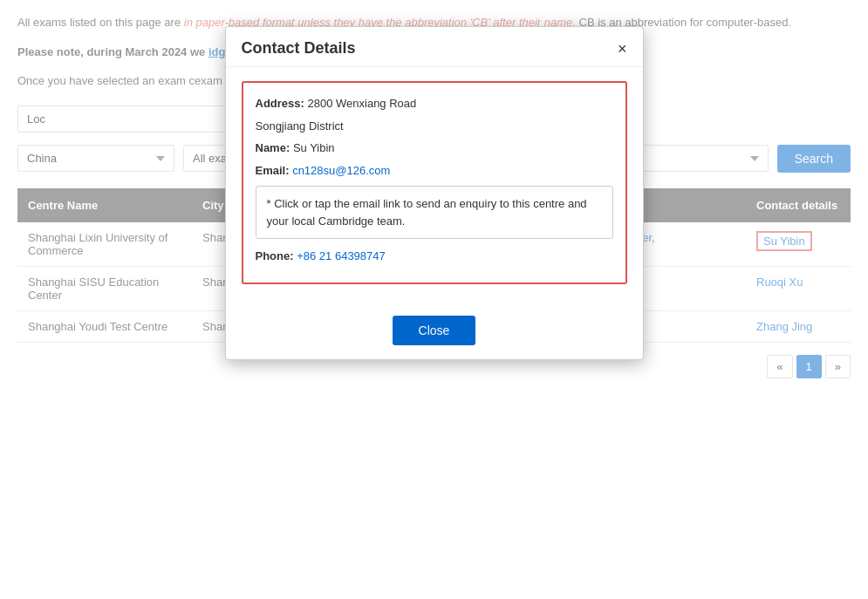 Image resolution: width=868 pixels, height=599 pixels. What do you see at coordinates (434, 148) in the screenshot?
I see `name-line: Name: Su Yibin` at bounding box center [434, 148].